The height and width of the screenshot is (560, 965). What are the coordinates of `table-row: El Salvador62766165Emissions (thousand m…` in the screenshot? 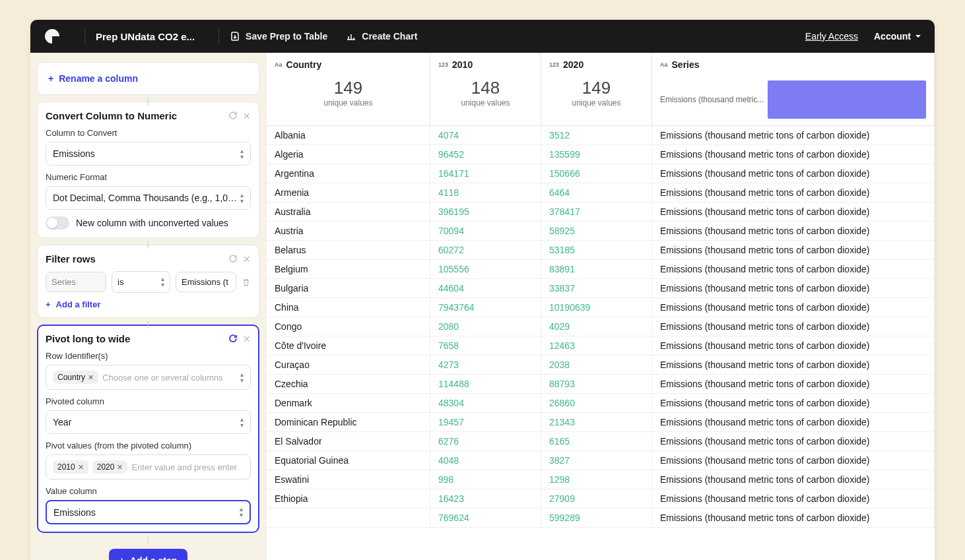 It's located at (601, 442).